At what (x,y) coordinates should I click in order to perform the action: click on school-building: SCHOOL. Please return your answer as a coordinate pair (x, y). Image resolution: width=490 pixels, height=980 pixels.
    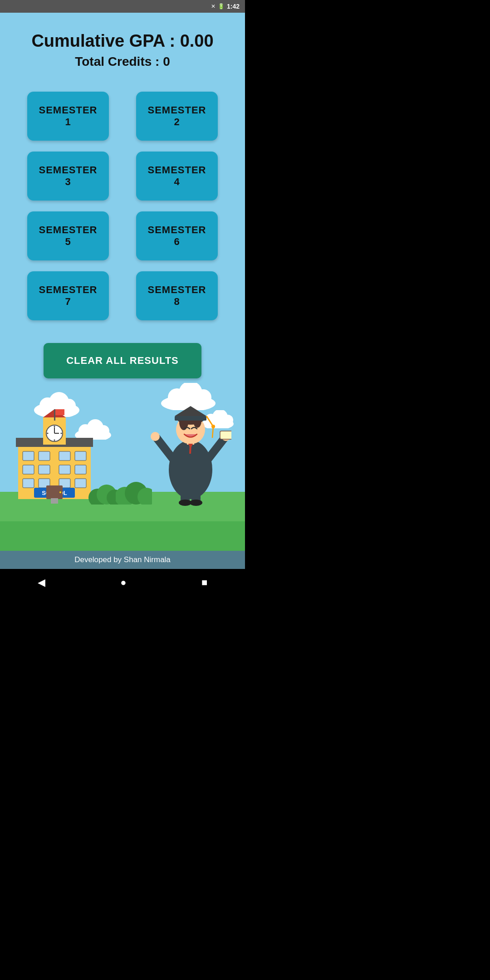
    Looking at the image, I should click on (54, 457).